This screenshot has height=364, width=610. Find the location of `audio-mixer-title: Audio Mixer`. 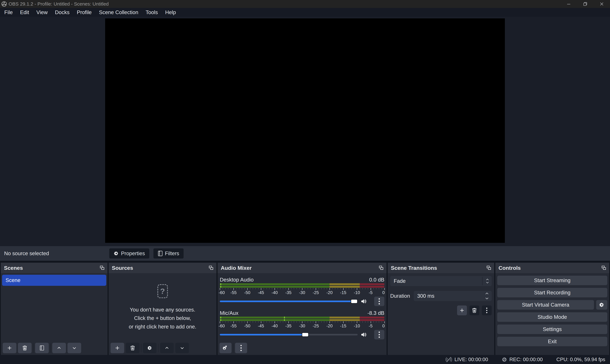

audio-mixer-title: Audio Mixer is located at coordinates (236, 268).